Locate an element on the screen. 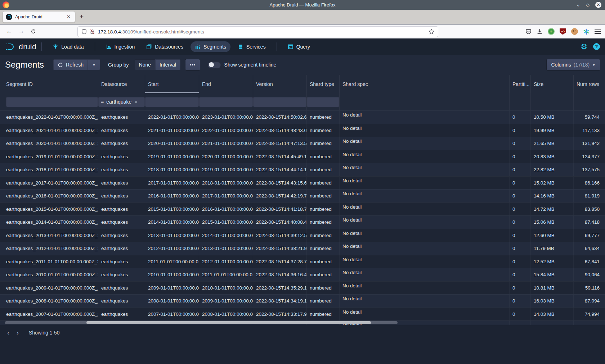 The height and width of the screenshot is (364, 605). horizontal-scrollbar-thumb is located at coordinates (229, 323).